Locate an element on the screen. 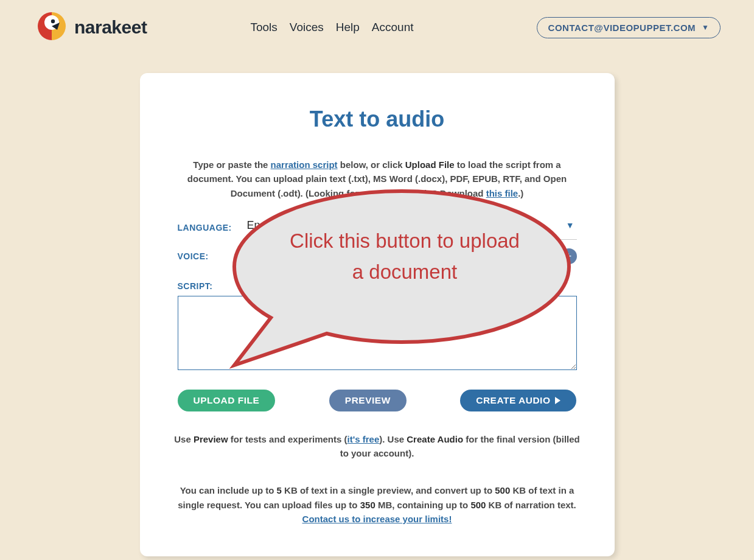  its-free-link: it's free is located at coordinates (364, 439).